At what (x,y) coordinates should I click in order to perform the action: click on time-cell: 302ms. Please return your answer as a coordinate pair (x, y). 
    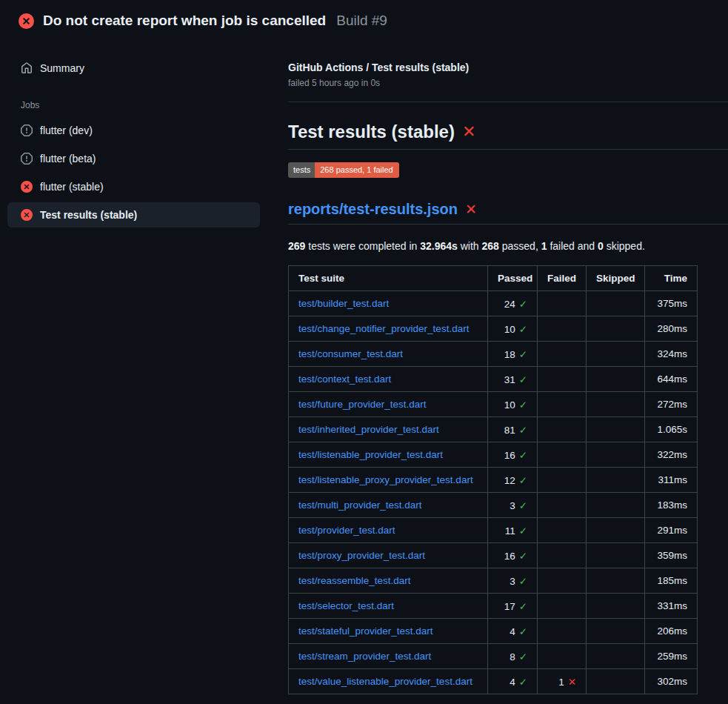
    Looking at the image, I should click on (671, 682).